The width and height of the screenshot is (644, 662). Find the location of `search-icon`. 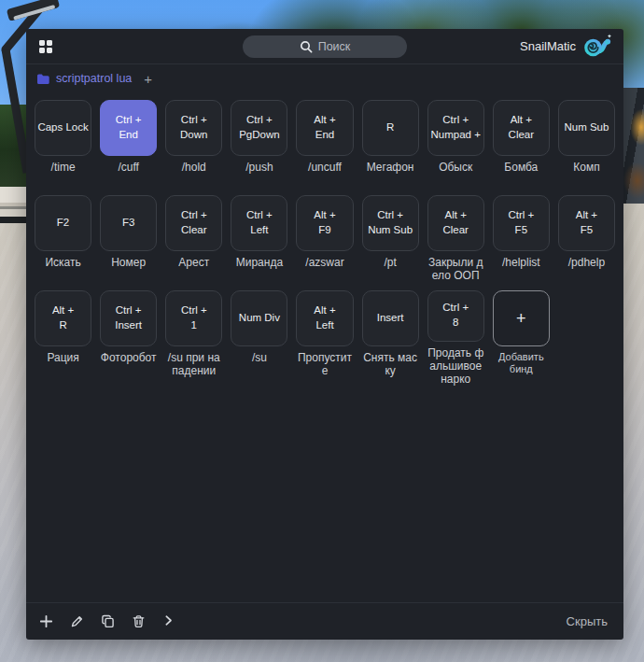

search-icon is located at coordinates (306, 47).